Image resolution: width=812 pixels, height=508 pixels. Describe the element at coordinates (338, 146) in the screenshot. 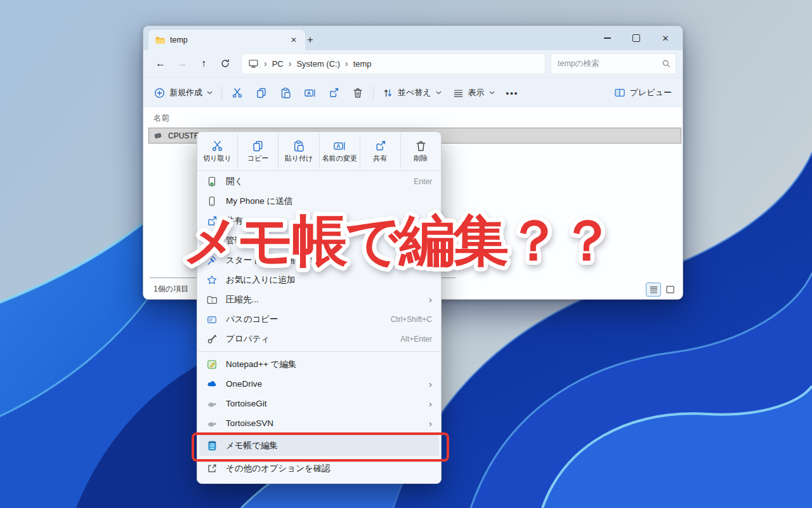

I see `svg-text: A` at that location.